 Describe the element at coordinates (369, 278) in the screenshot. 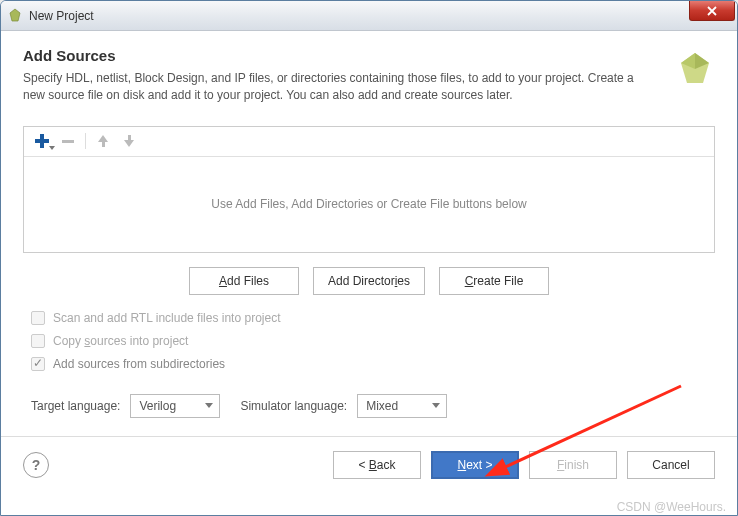

I see `action-buttons: Add Files Add Directories Create File` at that location.